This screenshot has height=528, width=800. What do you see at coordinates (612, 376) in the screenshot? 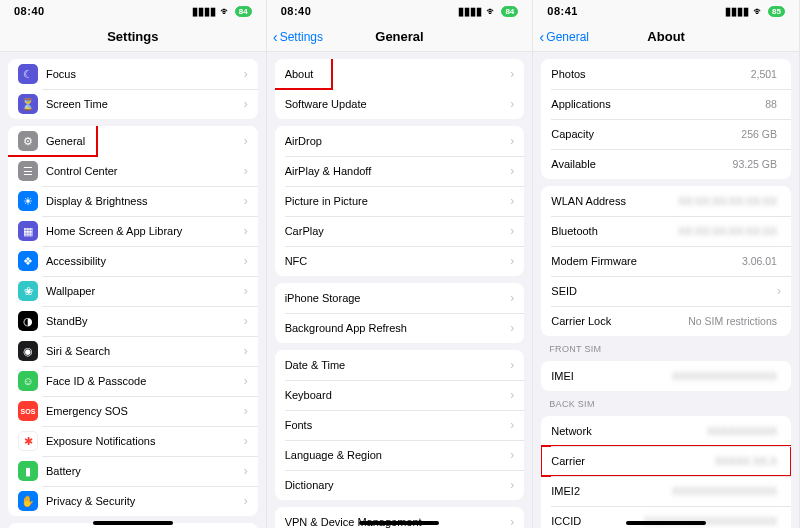
I see `row-label: IMEI` at bounding box center [612, 376].